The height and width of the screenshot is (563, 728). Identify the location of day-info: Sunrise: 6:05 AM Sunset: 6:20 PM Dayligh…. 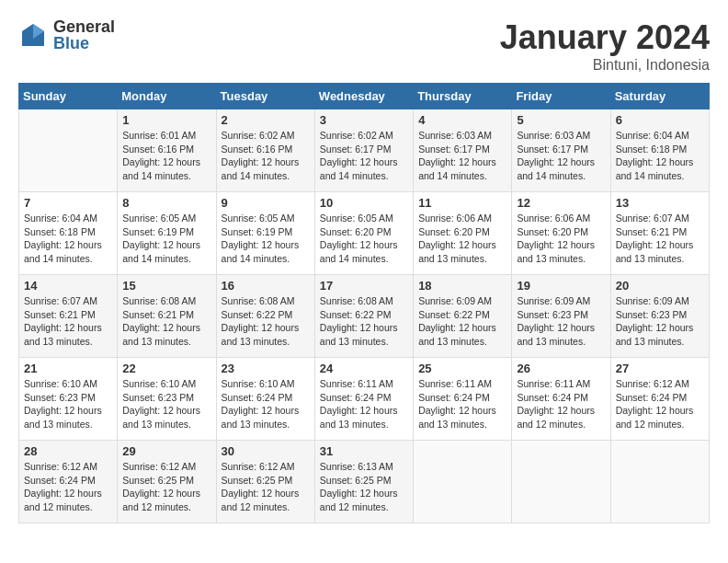
(364, 239).